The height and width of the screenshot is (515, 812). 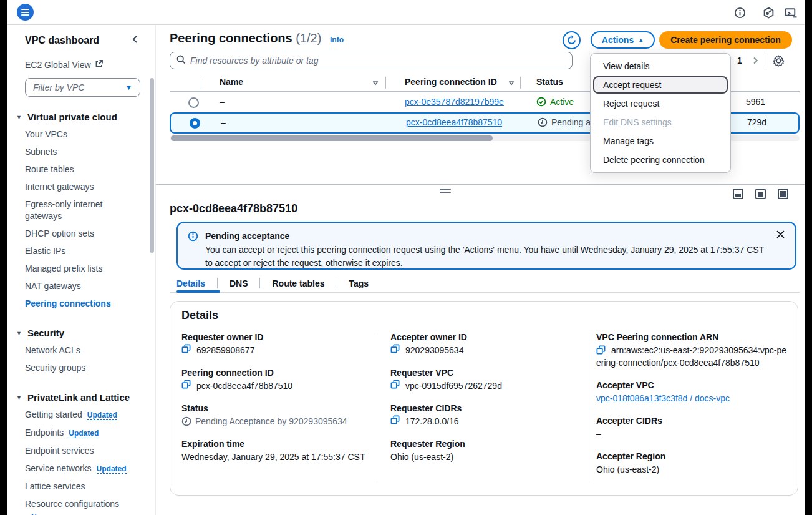 What do you see at coordinates (278, 283) in the screenshot?
I see `detail-tabs: Details DNS Route tables Tags` at bounding box center [278, 283].